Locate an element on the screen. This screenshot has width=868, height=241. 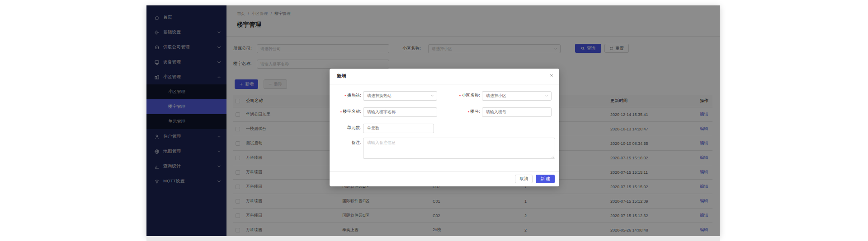
modal-body: * 换热站: * 小区名称: is located at coordinates (444, 123).